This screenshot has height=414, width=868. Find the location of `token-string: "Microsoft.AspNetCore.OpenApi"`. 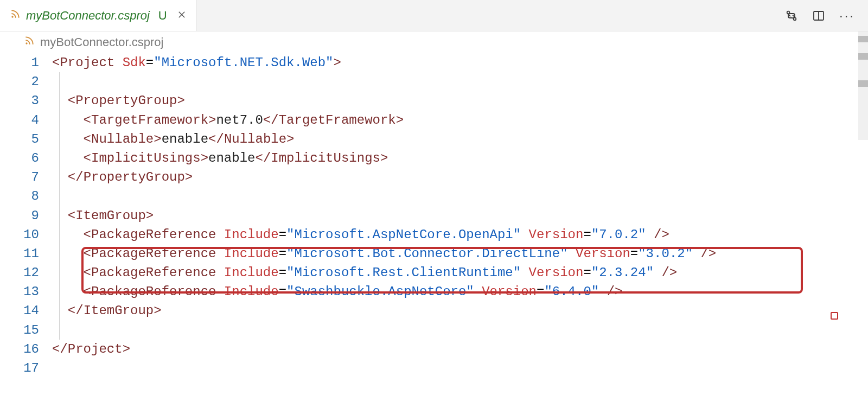

token-string: "Microsoft.AspNetCore.OpenApi" is located at coordinates (404, 234).